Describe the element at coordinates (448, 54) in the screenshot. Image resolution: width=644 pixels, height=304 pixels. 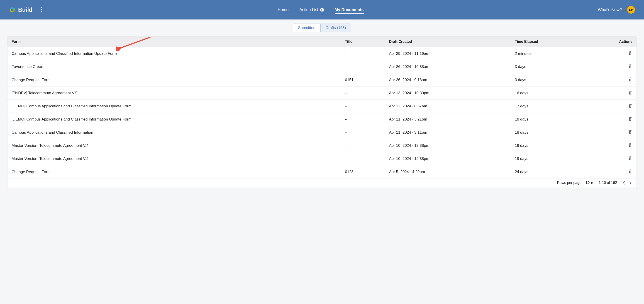
I see `cell-created: Apr 29, 2024 · 11:19am` at that location.